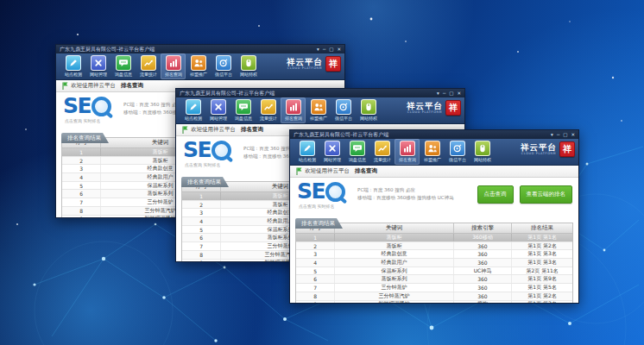  I want to click on toolbar-item-label: 排名查询, so click(407, 160).